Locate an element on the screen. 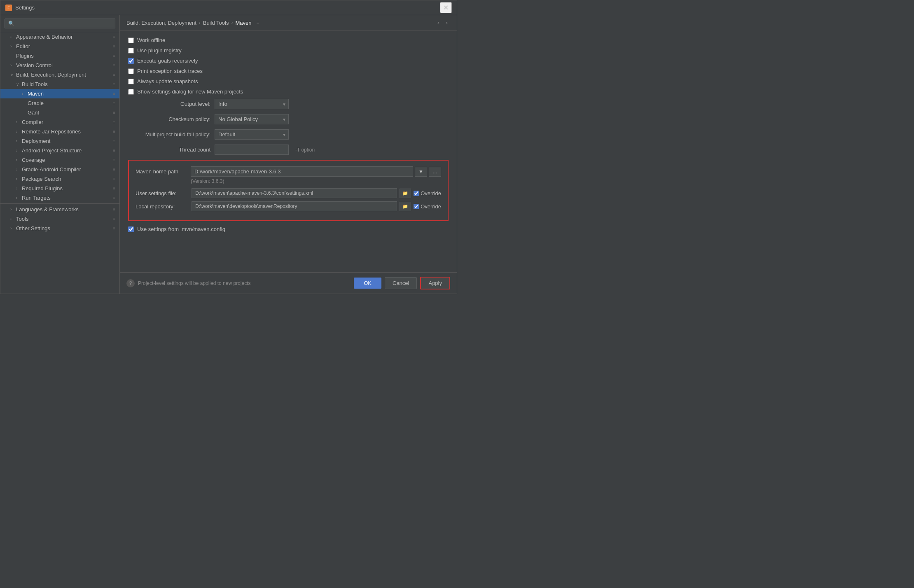  local-repo-browse-button: 📁 is located at coordinates (405, 207).